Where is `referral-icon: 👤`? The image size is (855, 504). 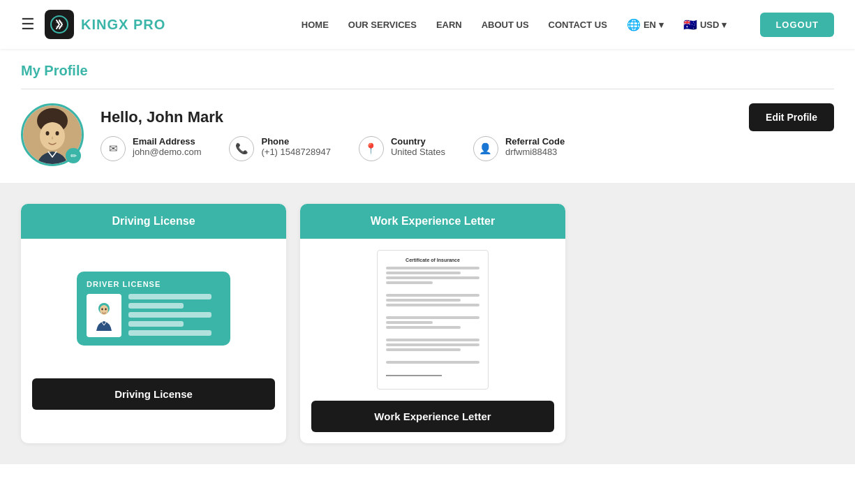
referral-icon: 👤 is located at coordinates (486, 149).